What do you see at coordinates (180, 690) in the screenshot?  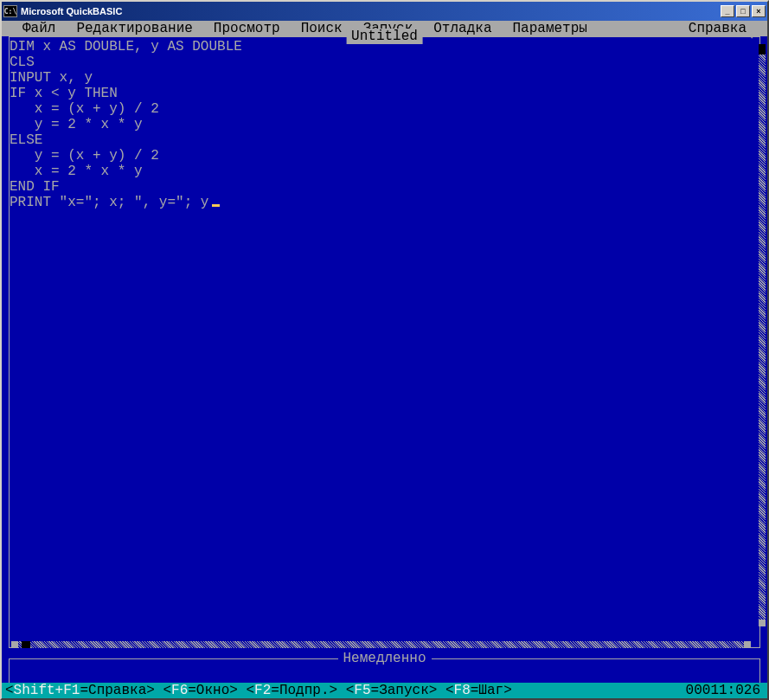 I see `hotkey: F6` at bounding box center [180, 690].